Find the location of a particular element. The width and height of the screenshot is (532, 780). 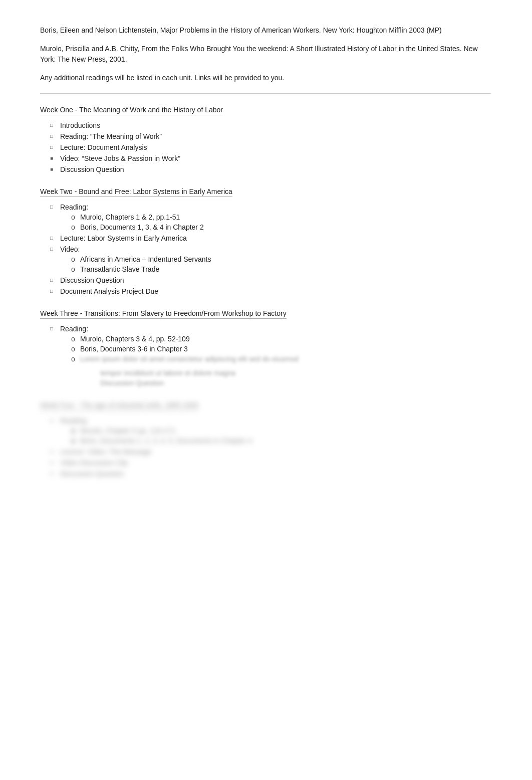

sub-list-item-africans: Africans in America – Indentured Servant… is located at coordinates (286, 259).